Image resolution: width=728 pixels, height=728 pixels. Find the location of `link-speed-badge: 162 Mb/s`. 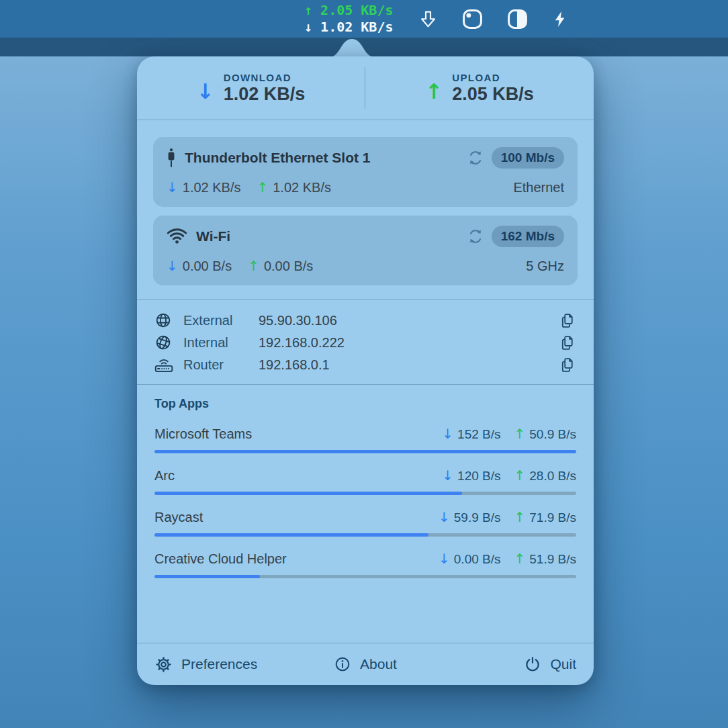

link-speed-badge: 162 Mb/s is located at coordinates (528, 236).